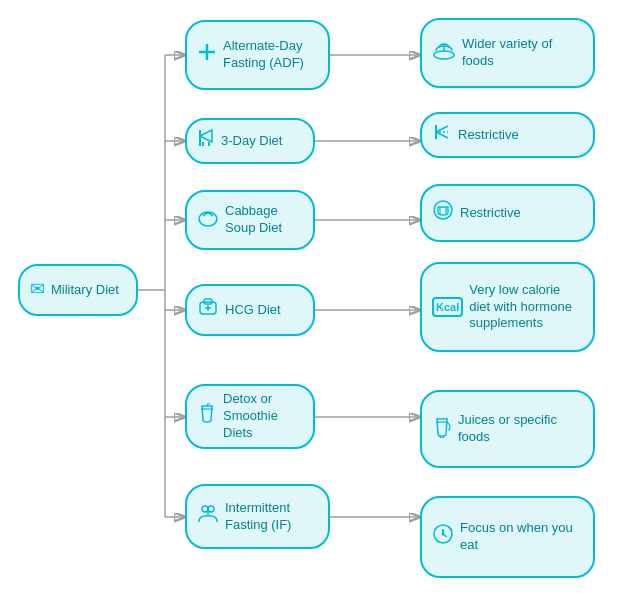  I want to click on desc-node-focus: Focus on when you eat, so click(508, 537).